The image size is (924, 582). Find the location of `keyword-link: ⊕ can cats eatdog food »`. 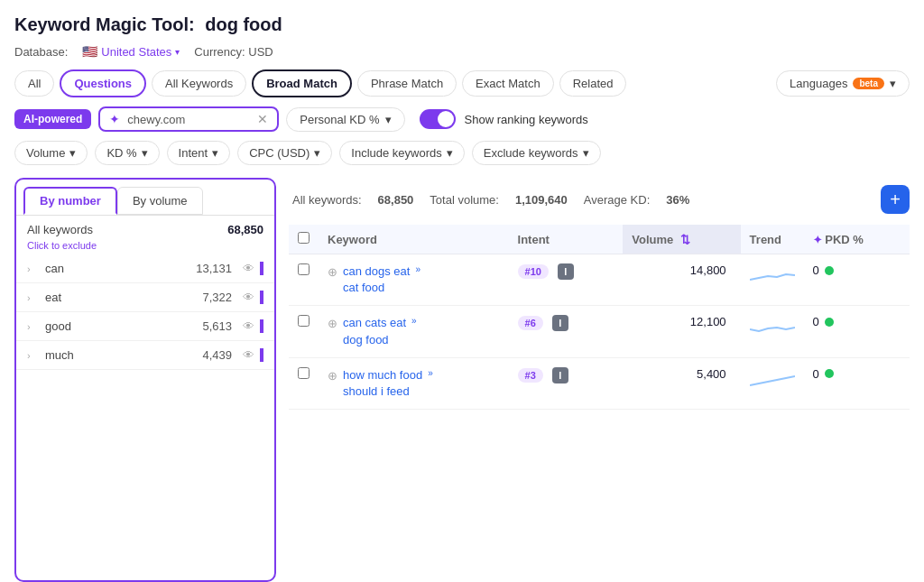

keyword-link: ⊕ can cats eatdog food » is located at coordinates (413, 331).